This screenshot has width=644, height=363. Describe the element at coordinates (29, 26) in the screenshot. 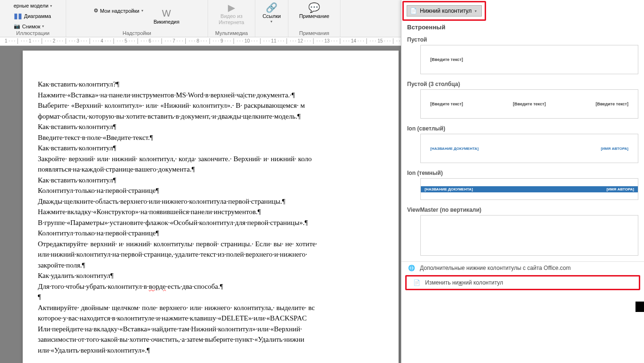

I see `screenshot-button: 📷 Снимок ▾` at that location.